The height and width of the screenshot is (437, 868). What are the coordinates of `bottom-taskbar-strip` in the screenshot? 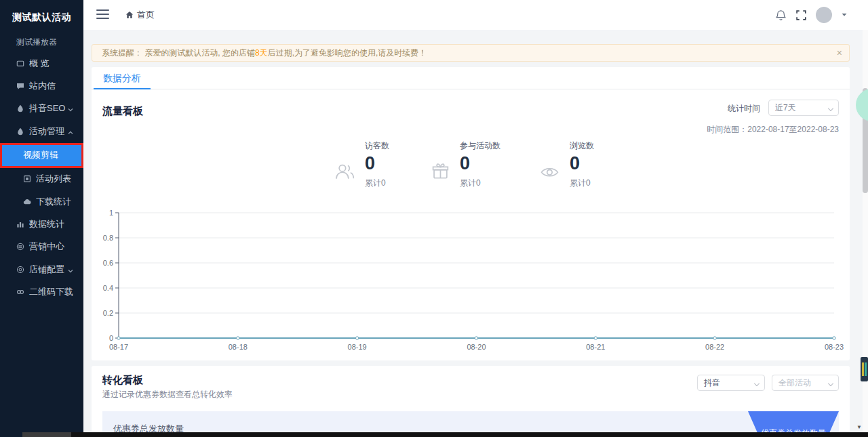 It's located at (445, 435).